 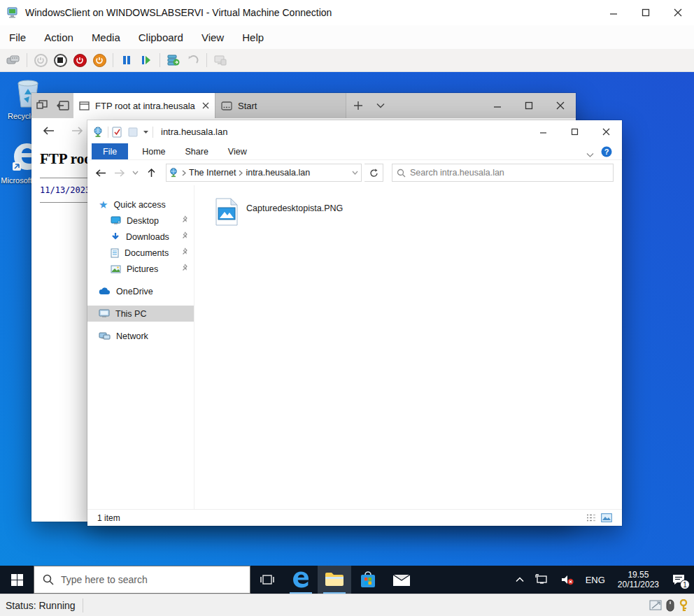 What do you see at coordinates (141, 221) in the screenshot?
I see `sidebar-item-desktop: Desktop` at bounding box center [141, 221].